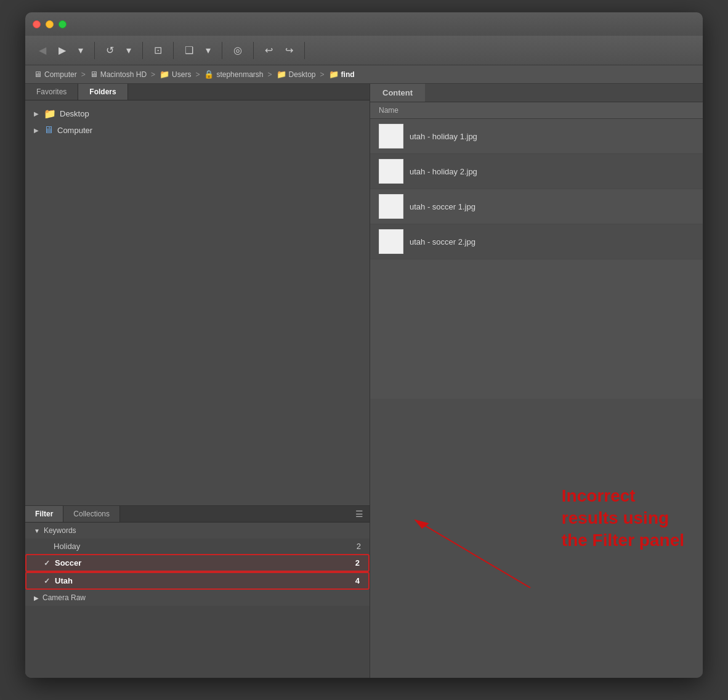 Image resolution: width=728 pixels, height=700 pixels. Describe the element at coordinates (443, 137) in the screenshot. I see `file-name-0: utah - holiday 1.jpg` at that location.